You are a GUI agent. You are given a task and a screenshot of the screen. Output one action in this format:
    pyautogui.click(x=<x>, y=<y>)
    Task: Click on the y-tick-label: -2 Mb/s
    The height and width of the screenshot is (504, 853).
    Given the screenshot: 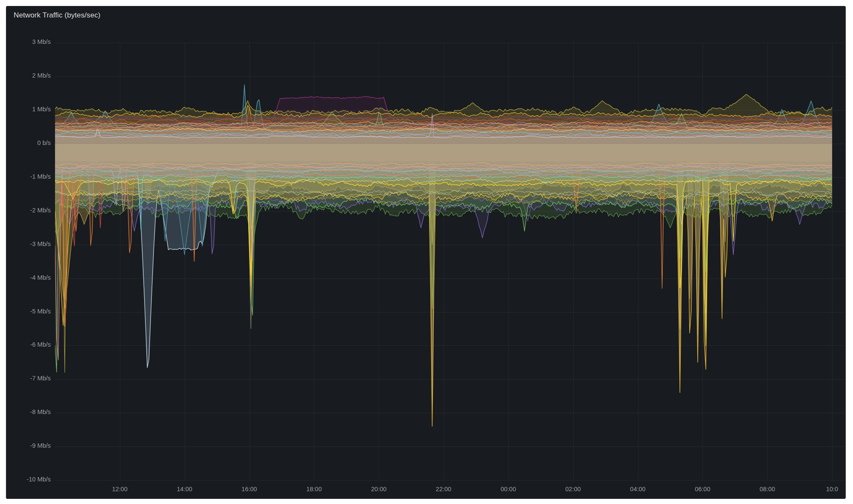 What is the action you would take?
    pyautogui.click(x=29, y=210)
    